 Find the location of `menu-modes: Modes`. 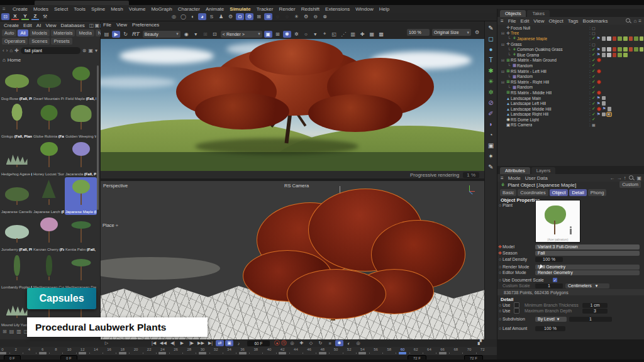

menu-modes: Modes is located at coordinates (41, 9).